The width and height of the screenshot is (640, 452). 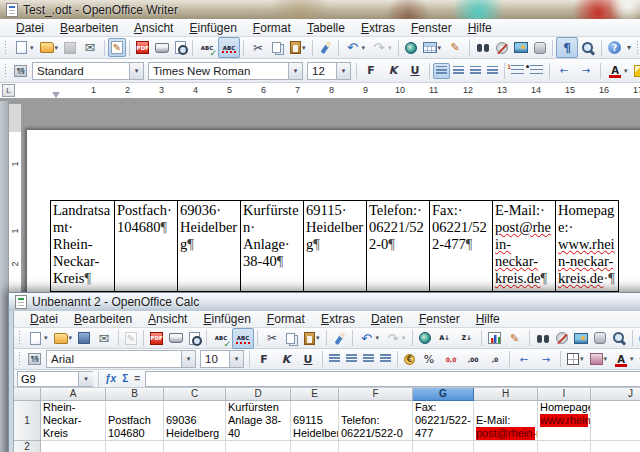 What do you see at coordinates (616, 394) in the screenshot?
I see `column-header-j: J` at bounding box center [616, 394].